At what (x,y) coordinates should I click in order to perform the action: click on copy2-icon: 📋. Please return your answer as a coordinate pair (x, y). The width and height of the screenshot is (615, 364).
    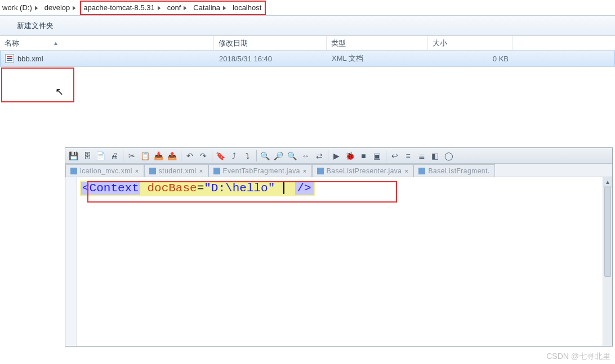
    Looking at the image, I should click on (145, 156).